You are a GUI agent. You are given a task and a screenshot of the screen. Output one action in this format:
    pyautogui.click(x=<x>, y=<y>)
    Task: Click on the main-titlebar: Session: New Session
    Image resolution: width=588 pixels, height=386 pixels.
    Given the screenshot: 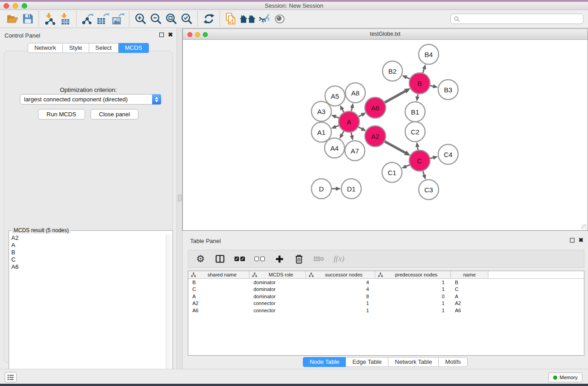 What is the action you would take?
    pyautogui.click(x=294, y=6)
    